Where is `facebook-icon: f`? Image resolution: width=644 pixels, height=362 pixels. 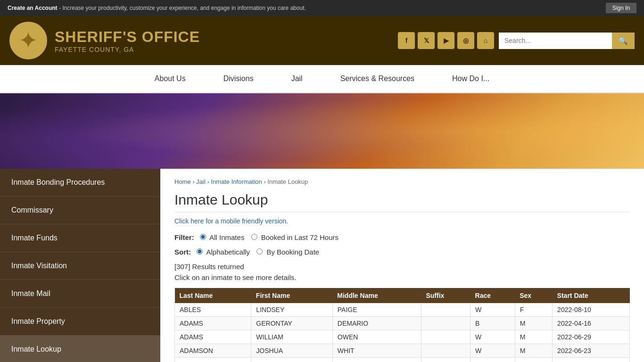 facebook-icon: f is located at coordinates (406, 41).